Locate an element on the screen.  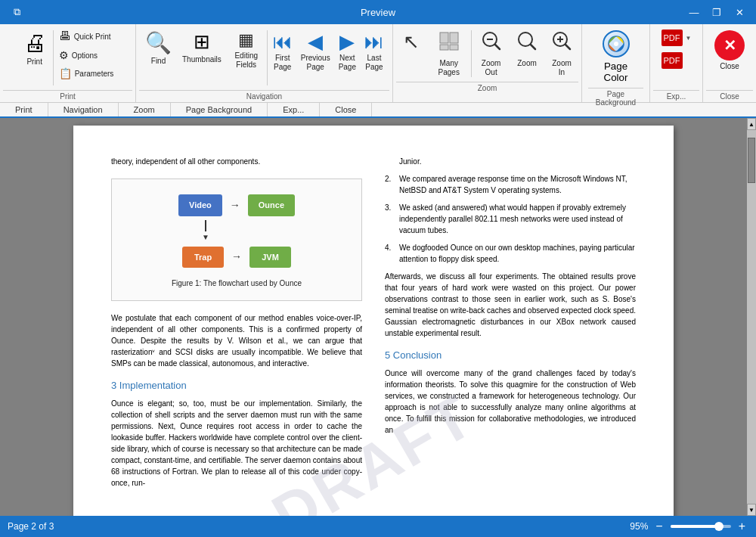
nav-divider is located at coordinates (268, 57).